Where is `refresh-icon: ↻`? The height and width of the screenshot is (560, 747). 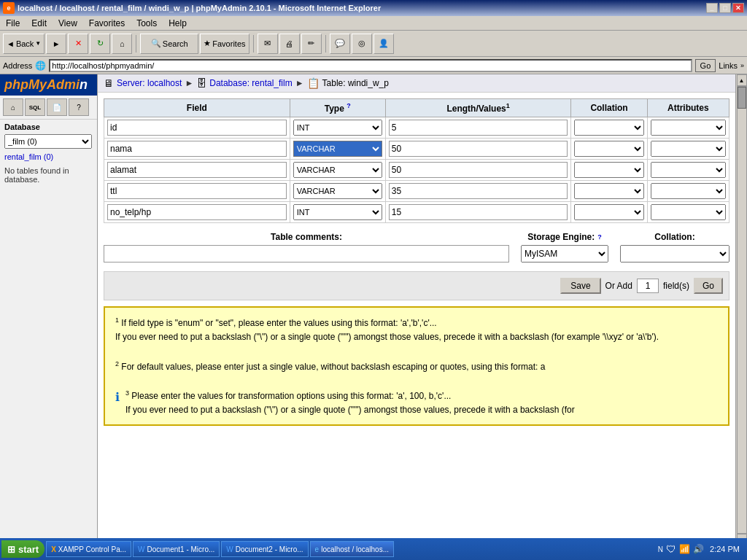
refresh-icon: ↻ is located at coordinates (101, 44).